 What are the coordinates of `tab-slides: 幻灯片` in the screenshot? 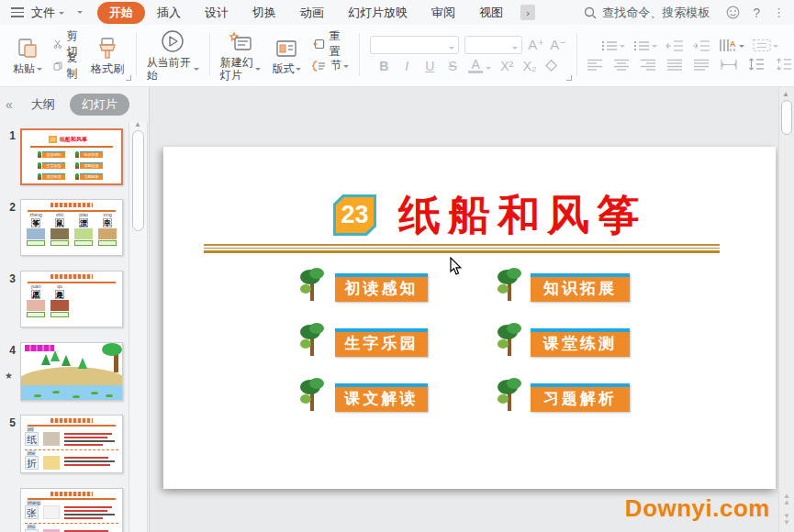 It's located at (99, 105).